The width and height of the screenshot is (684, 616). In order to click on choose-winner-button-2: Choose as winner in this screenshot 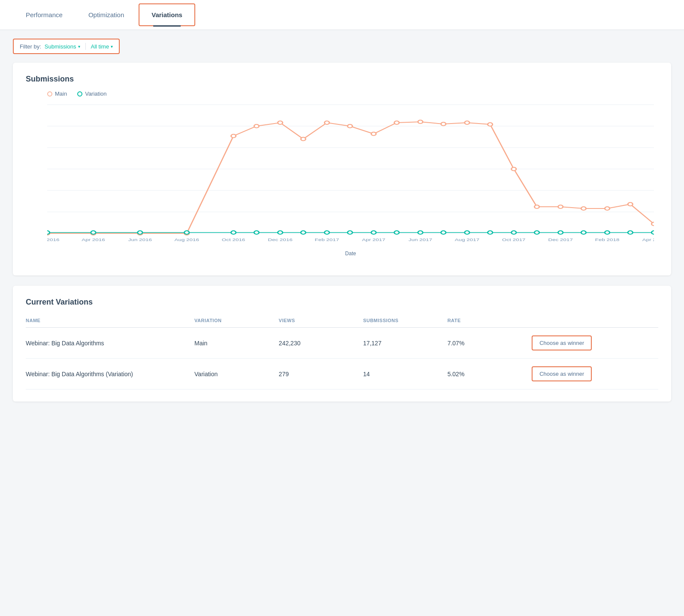, I will do `click(562, 374)`.